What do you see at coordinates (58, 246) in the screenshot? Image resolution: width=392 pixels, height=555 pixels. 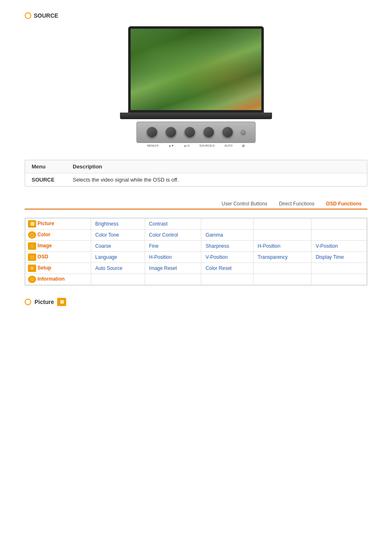 I see `menu-item-image: □ Image` at bounding box center [58, 246].